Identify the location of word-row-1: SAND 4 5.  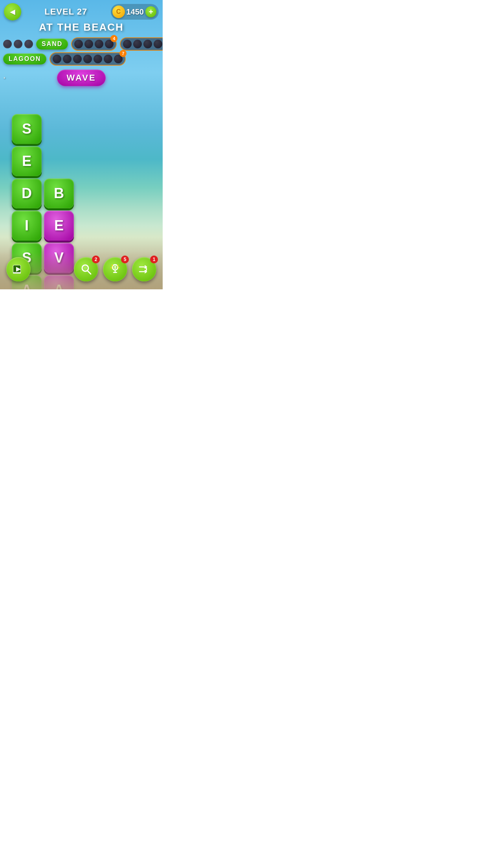
(81, 44).